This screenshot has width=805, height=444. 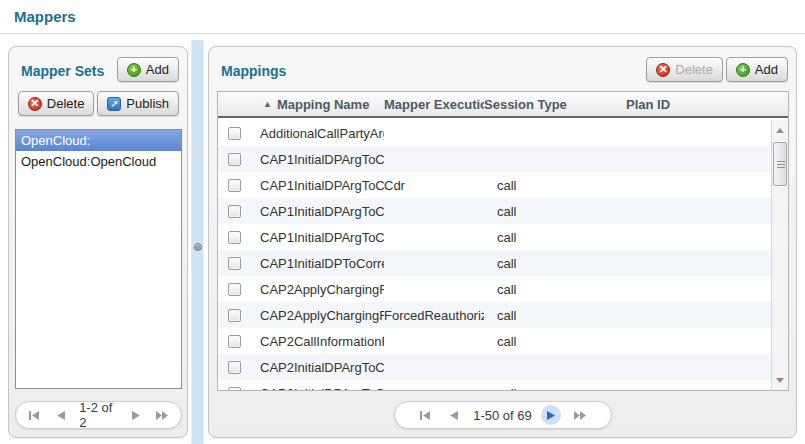 I want to click on scroll-down-icon, so click(x=780, y=380).